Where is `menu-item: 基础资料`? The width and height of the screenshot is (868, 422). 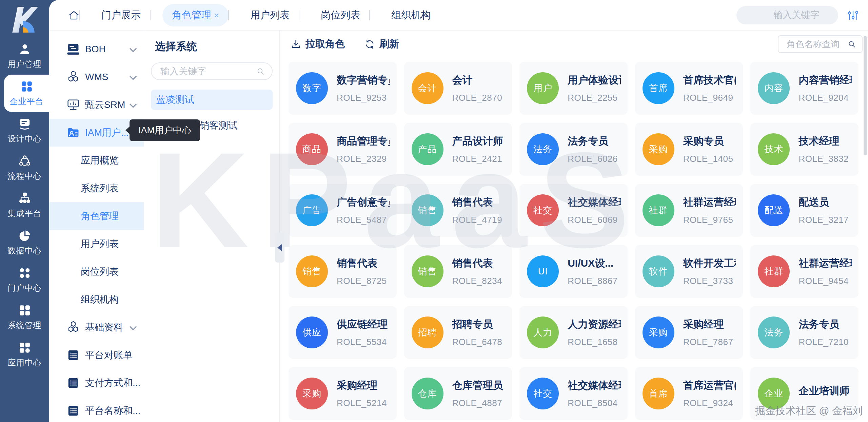
menu-item: 基础资料 is located at coordinates (96, 327).